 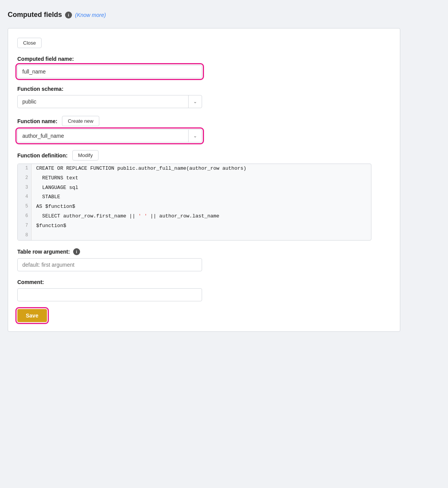 I want to click on comment-label: Comment:, so click(x=204, y=282).